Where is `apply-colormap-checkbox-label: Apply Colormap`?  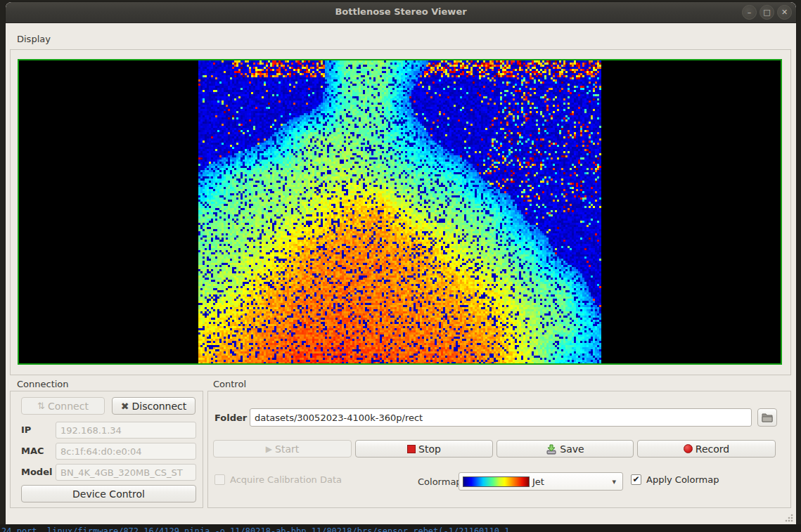
apply-colormap-checkbox-label: Apply Colormap is located at coordinates (682, 479).